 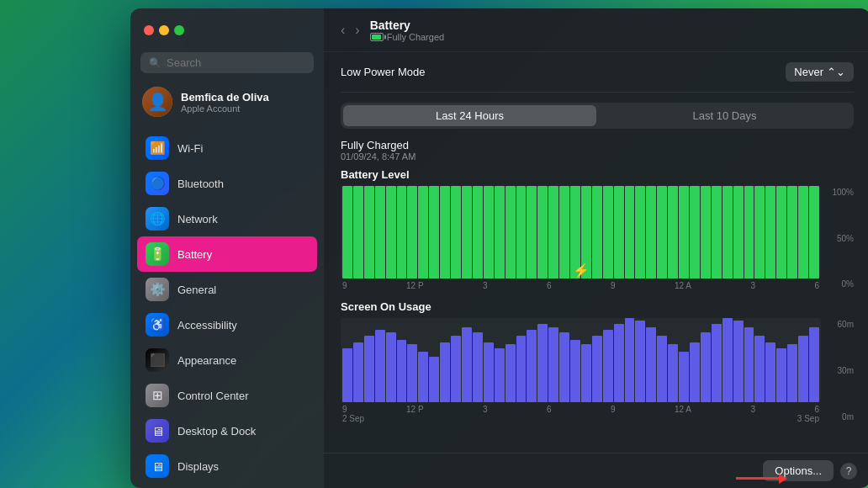 What do you see at coordinates (343, 30) in the screenshot?
I see `back-button: ‹` at bounding box center [343, 30].